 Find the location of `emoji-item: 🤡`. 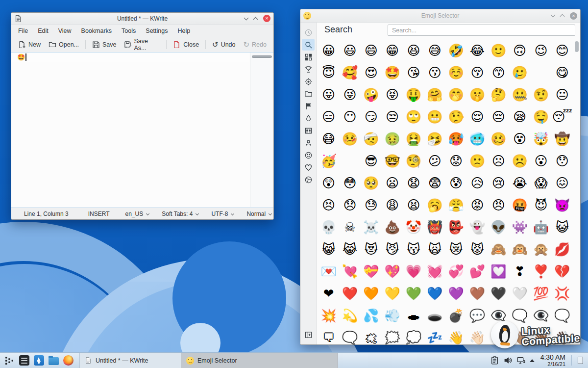

emoji-item: 🤡 is located at coordinates (414, 227).